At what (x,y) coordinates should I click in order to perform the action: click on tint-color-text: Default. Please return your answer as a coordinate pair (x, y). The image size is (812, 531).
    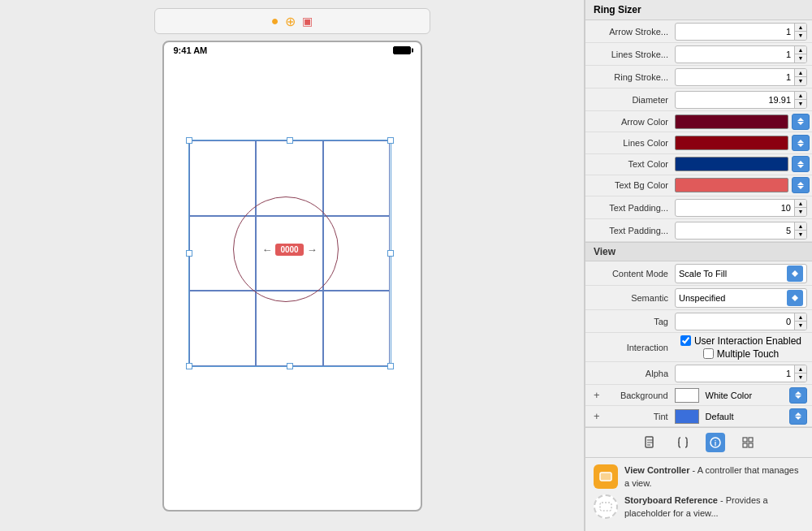
    Looking at the image, I should click on (744, 417).